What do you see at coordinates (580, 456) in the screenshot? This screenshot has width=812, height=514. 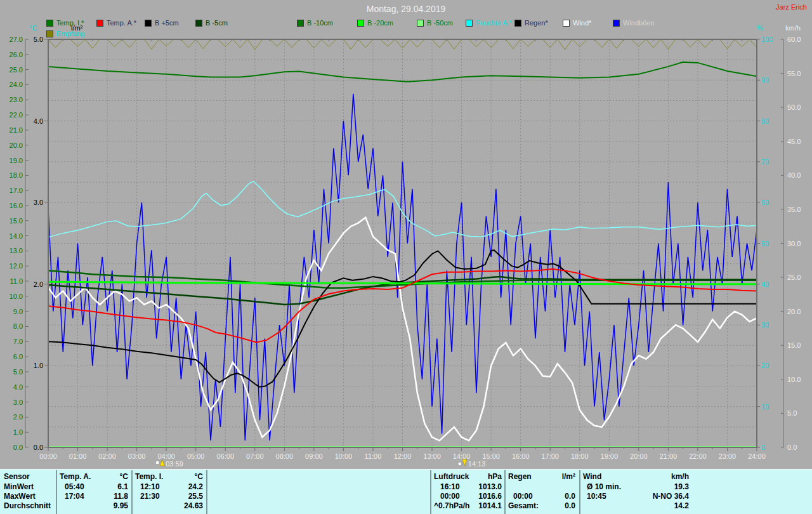 I see `svg-text: 18:00` at bounding box center [580, 456].